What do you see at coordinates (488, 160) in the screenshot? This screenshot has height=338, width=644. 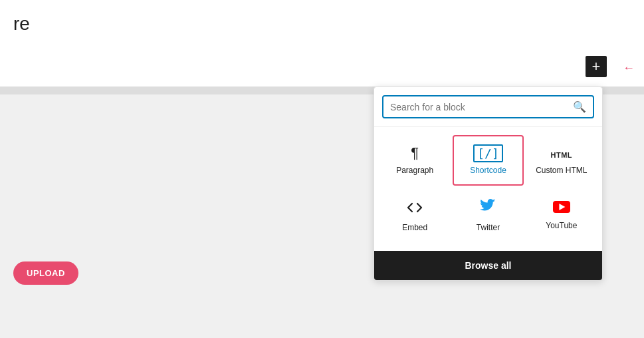 I see `block-item-shortcode: [/] Shortcode` at bounding box center [488, 160].